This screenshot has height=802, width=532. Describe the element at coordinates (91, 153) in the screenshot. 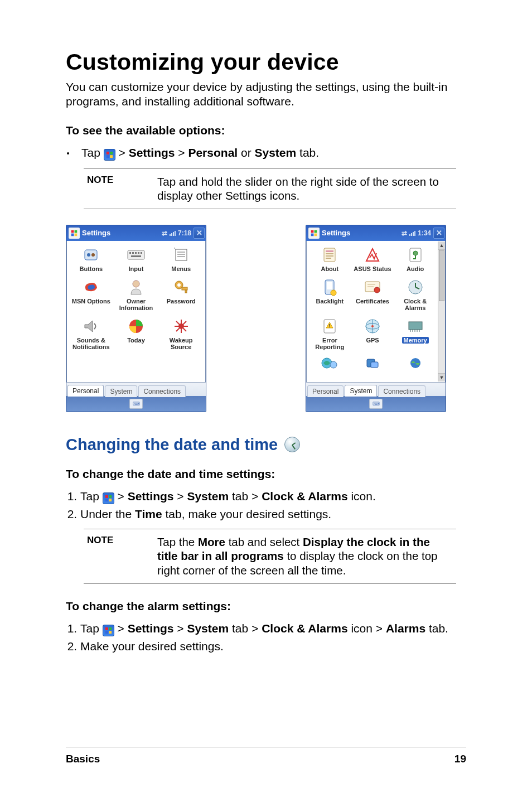

I see `text-tap: Tap` at that location.